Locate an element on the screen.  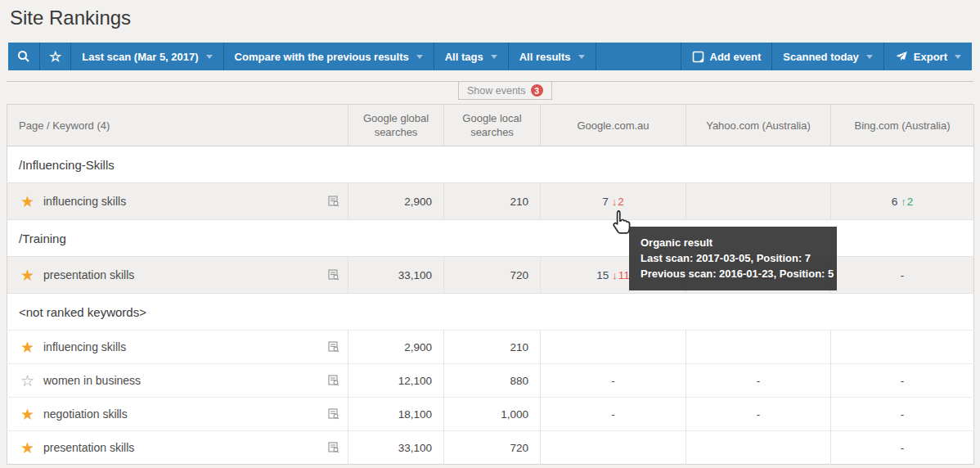
add-event-icon is located at coordinates (699, 57).